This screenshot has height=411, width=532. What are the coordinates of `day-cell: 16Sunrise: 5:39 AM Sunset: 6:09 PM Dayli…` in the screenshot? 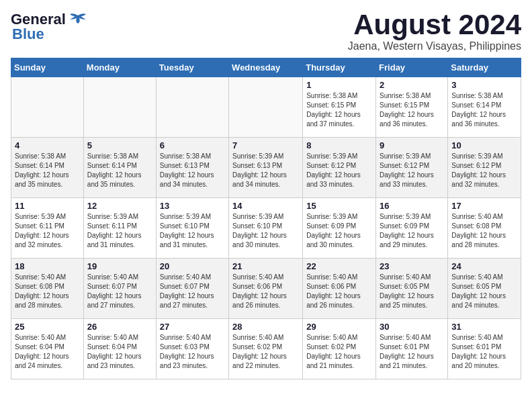 It's located at (412, 228).